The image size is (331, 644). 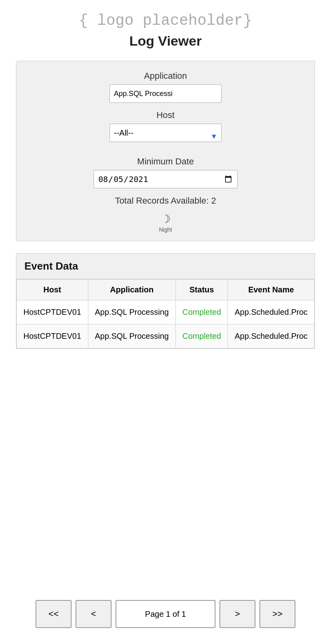 What do you see at coordinates (51, 266) in the screenshot?
I see `event-data-title: Event Data` at bounding box center [51, 266].